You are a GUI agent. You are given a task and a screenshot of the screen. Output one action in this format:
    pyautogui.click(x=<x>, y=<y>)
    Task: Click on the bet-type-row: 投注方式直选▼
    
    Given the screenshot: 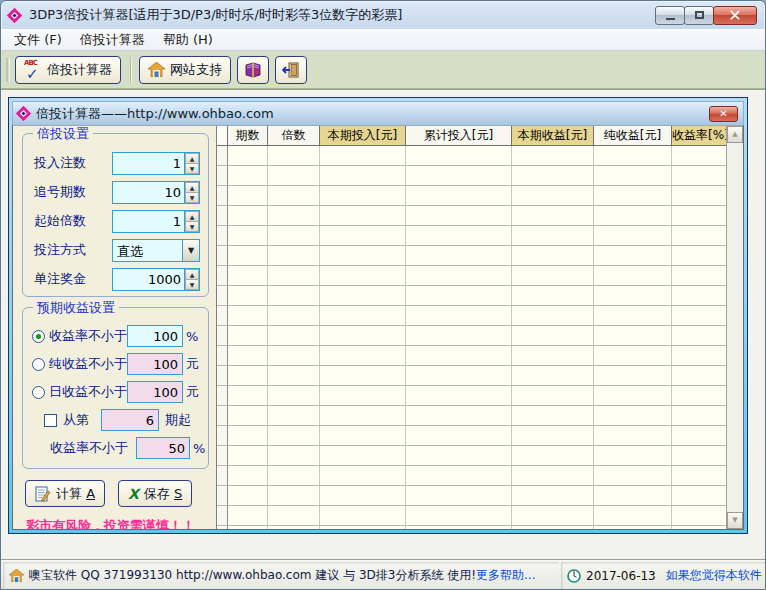 What is the action you would take?
    pyautogui.click(x=117, y=250)
    